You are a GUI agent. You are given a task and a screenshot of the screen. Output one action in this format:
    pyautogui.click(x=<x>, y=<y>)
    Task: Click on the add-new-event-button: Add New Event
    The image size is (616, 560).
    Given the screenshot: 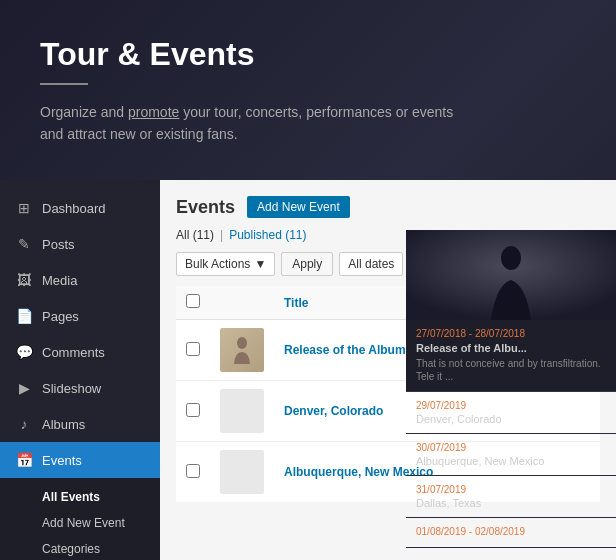 What is the action you would take?
    pyautogui.click(x=298, y=207)
    